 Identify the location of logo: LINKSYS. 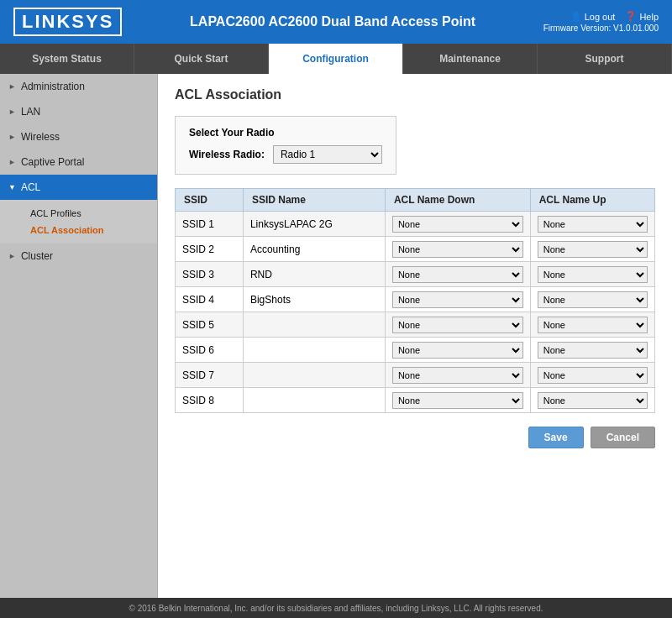
(67, 22).